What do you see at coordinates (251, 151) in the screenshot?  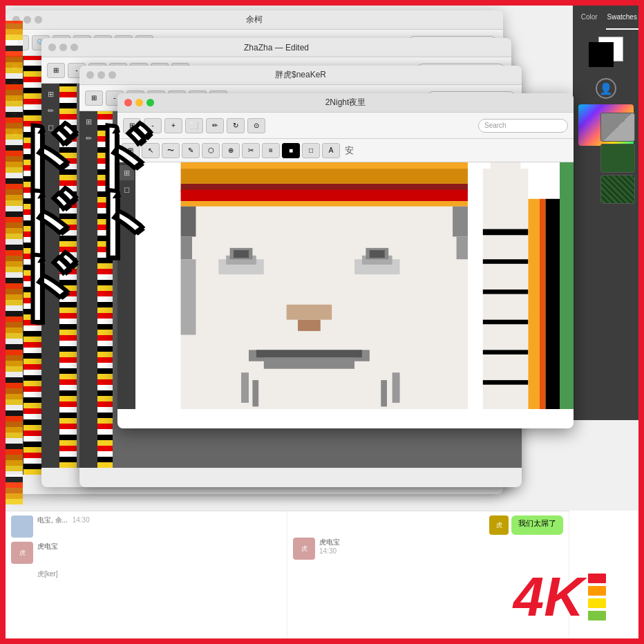 I see `tb2-7: ✂` at bounding box center [251, 151].